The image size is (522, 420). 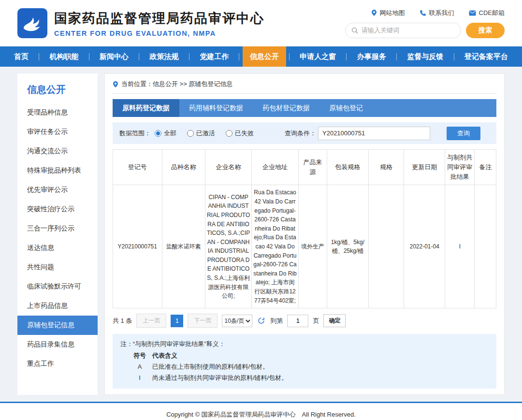 What do you see at coordinates (58, 306) in the screenshot?
I see `sidebar-item-10: 上市药品信息` at bounding box center [58, 306].